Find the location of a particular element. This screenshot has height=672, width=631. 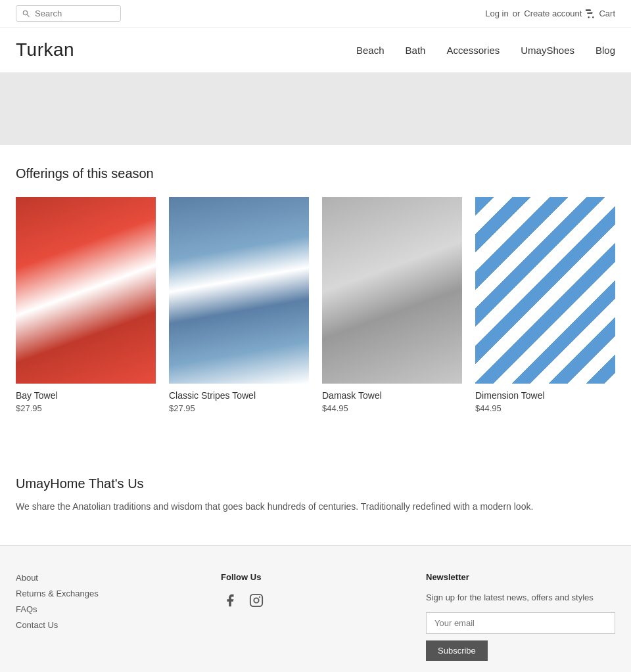

footer-col-links: About Returns & Exchanges FAQs Contact U… is located at coordinates (110, 616).